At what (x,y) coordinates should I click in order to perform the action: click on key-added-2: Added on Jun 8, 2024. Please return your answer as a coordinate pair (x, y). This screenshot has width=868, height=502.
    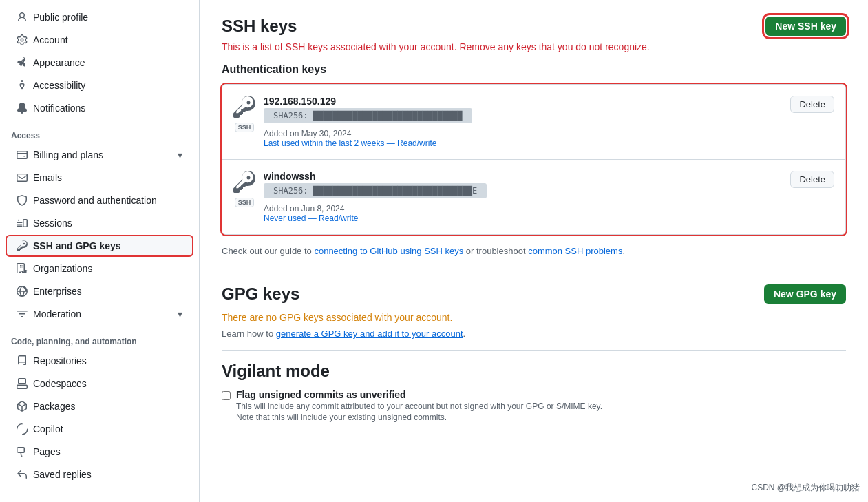
    Looking at the image, I should click on (523, 209).